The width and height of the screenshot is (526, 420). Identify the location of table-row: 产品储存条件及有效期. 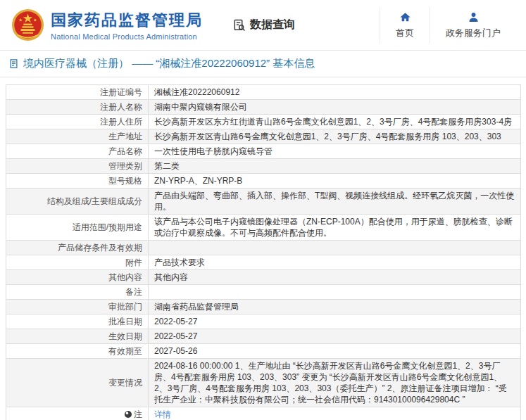
(263, 248).